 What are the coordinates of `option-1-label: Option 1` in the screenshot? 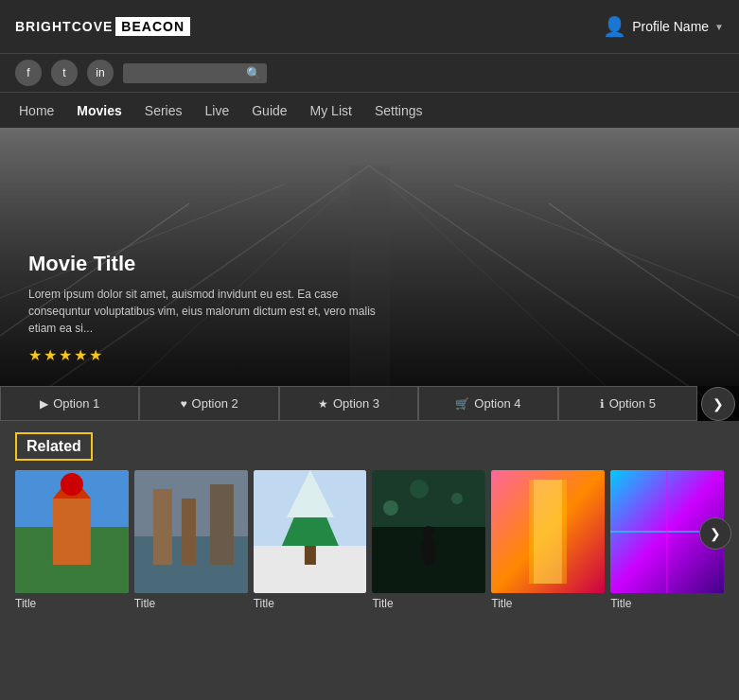 It's located at (76, 403).